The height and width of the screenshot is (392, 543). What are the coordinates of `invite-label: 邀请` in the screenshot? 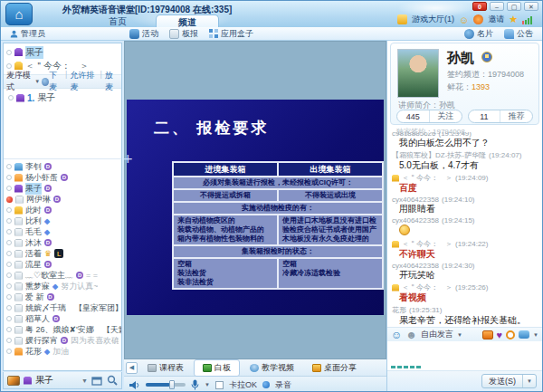 It's located at (496, 20).